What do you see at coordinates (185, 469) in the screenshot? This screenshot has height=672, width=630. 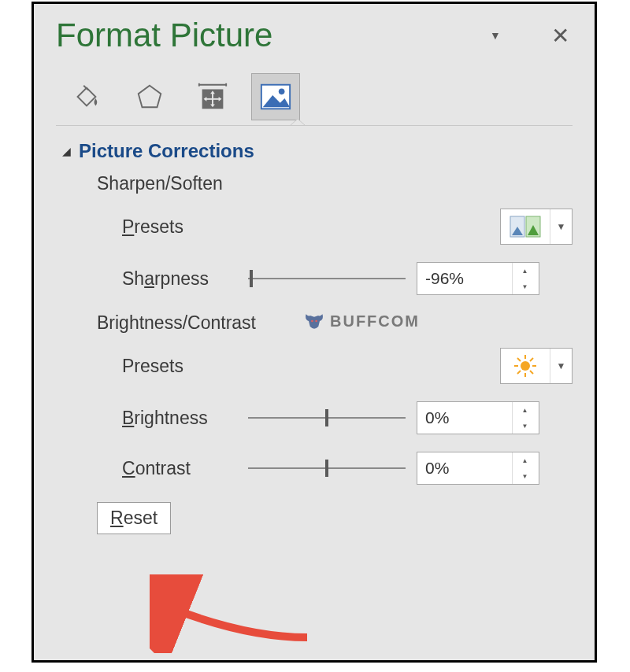 I see `contrast-label: Contrast` at bounding box center [185, 469].